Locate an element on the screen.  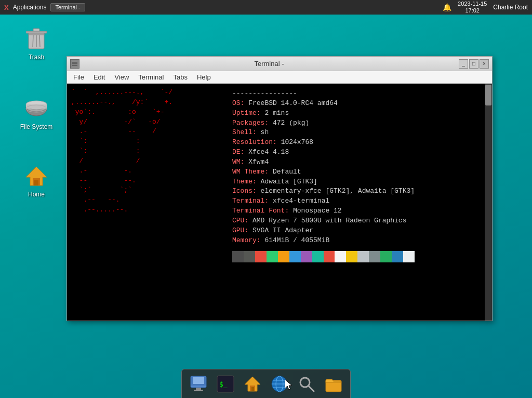
datetime-display: 2023-11-1517:02 is located at coordinates (472, 7).